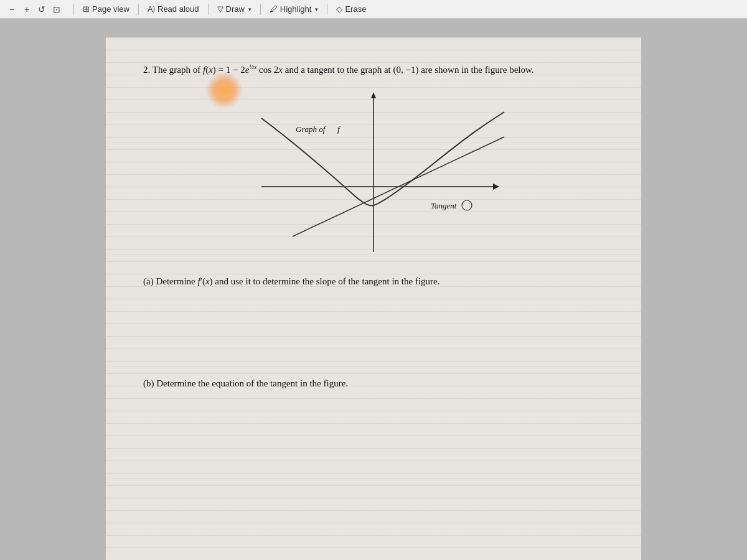  What do you see at coordinates (147, 70) in the screenshot?
I see `problem-number: 2.` at bounding box center [147, 70].